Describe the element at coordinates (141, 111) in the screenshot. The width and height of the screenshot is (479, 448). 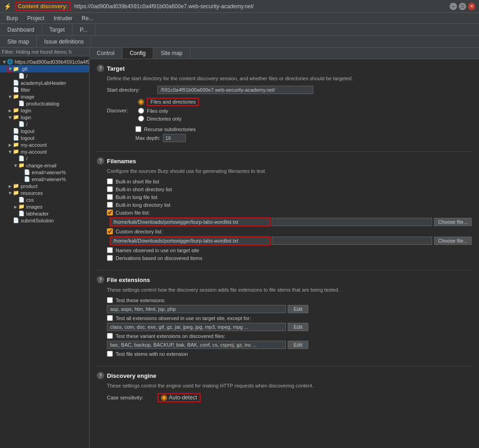
I see `discover-files-radio` at that location.